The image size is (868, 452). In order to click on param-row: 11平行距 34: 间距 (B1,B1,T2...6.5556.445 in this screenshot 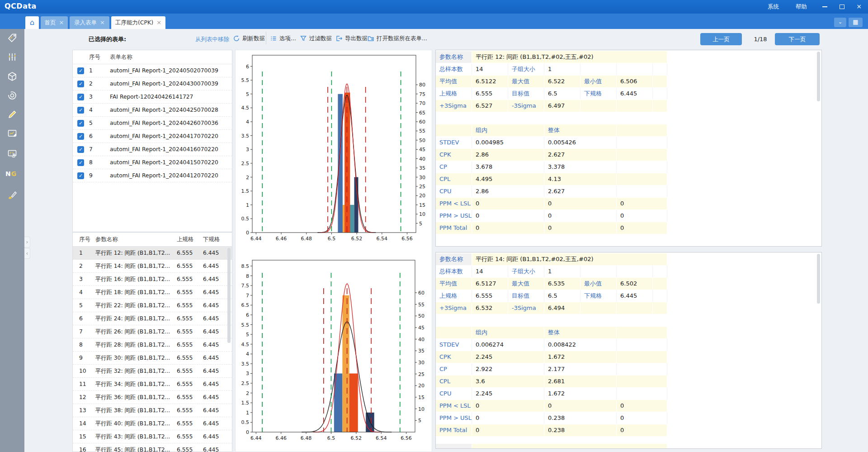, I will do `click(152, 385)`.